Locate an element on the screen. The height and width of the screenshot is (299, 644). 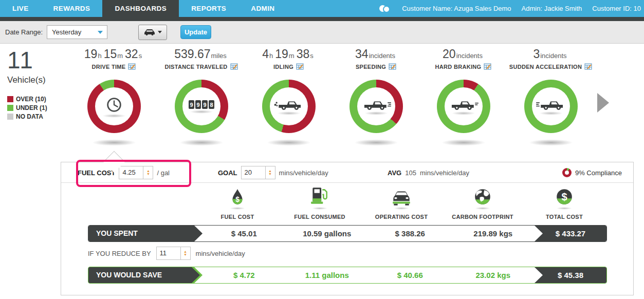
sudden-acceleration-donut is located at coordinates (551, 106).